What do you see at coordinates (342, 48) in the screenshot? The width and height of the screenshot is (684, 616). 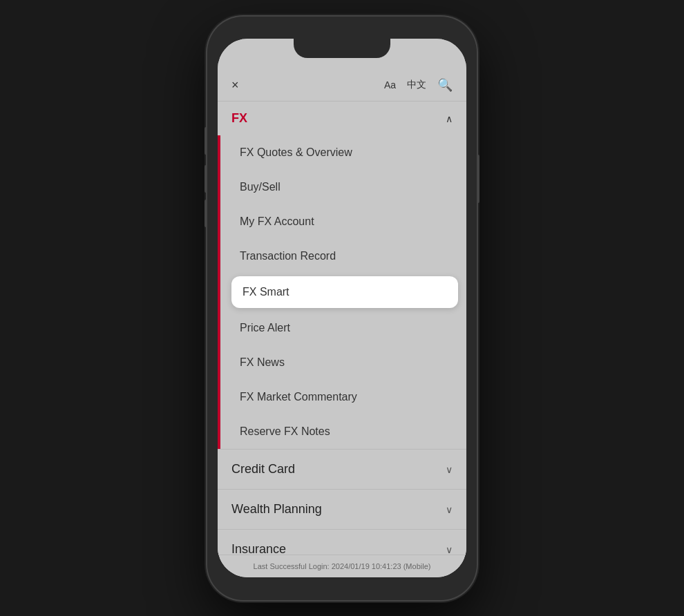 I see `notch` at bounding box center [342, 48].